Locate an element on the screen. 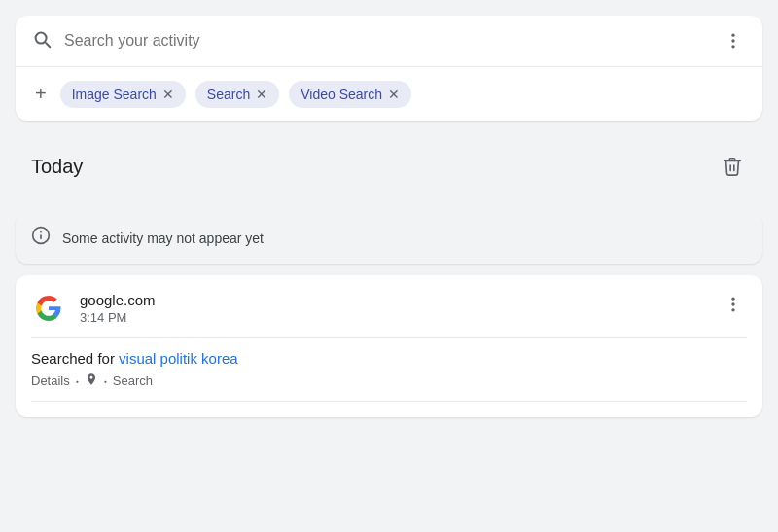 The image size is (778, 532). add-filter-button: + is located at coordinates (41, 93).